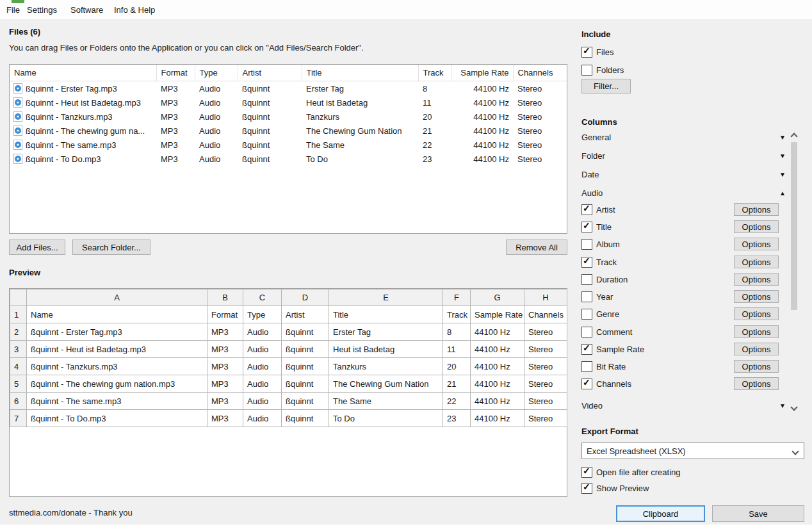 The height and width of the screenshot is (529, 812). I want to click on column-group-audio: Audio, so click(684, 193).